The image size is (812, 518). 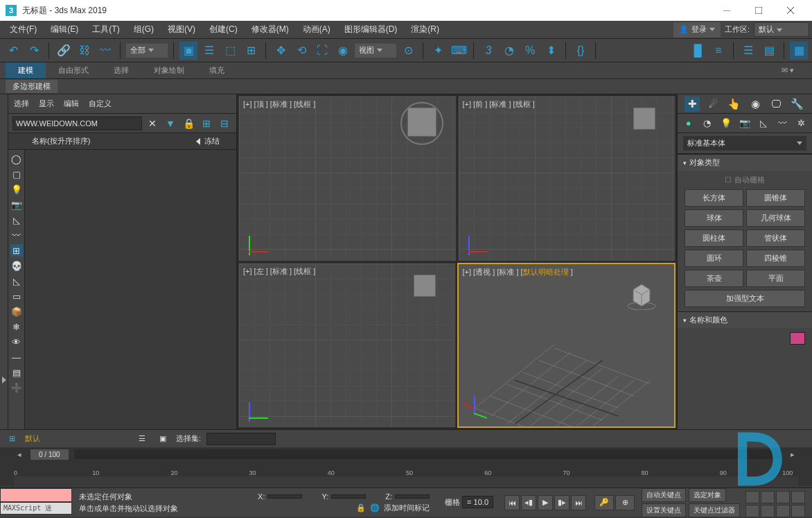 I want to click on x-field, so click(x=285, y=497).